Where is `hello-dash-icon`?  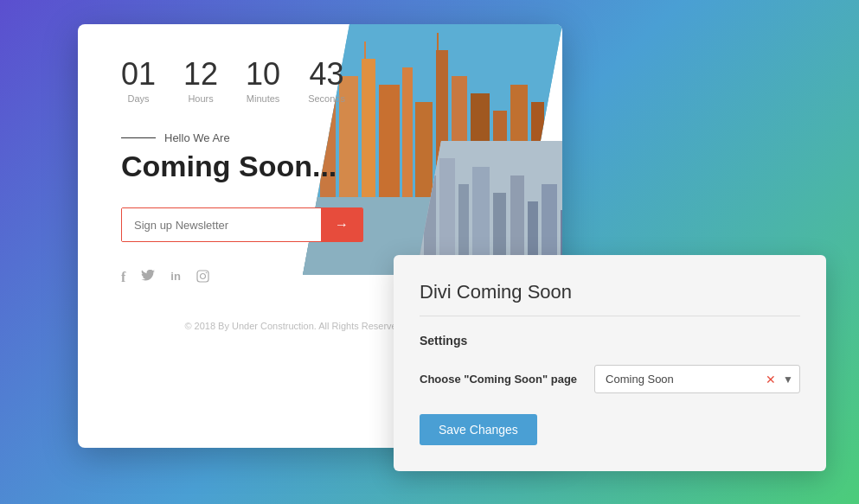 hello-dash-icon is located at coordinates (138, 138).